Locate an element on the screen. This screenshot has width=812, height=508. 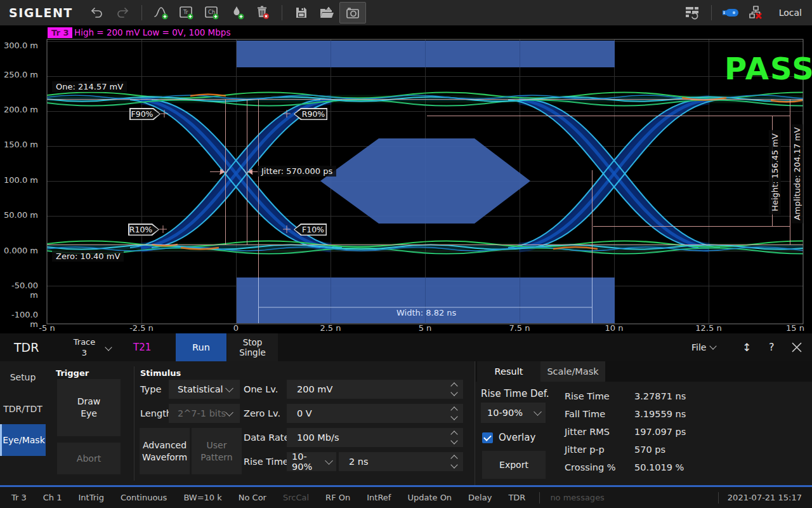
trace-id-label: T21 is located at coordinates (142, 347).